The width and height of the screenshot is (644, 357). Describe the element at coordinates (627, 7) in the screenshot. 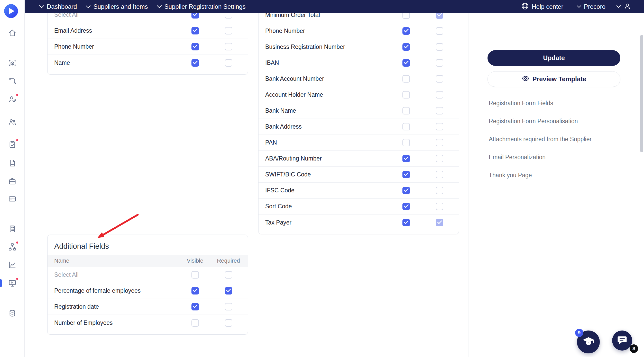

I see `user-icon` at that location.